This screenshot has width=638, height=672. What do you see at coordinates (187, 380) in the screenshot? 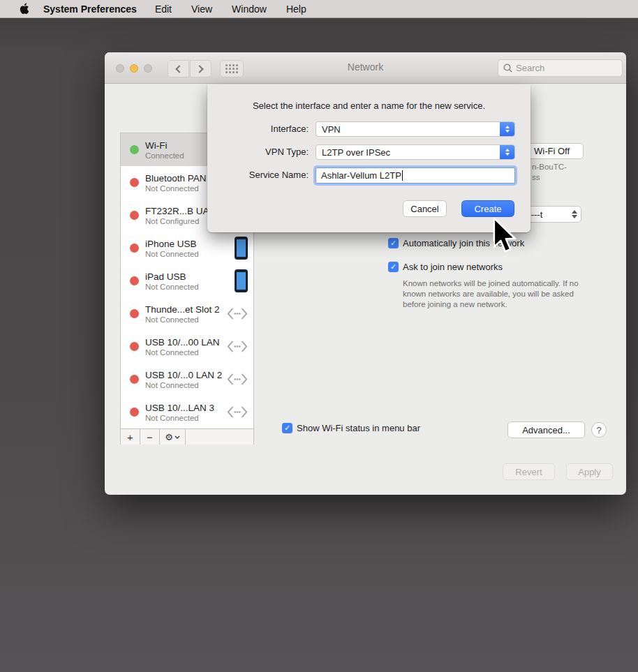
I see `sidebar-service-row: USB 10/...0 LAN 2 Not Connected` at bounding box center [187, 380].